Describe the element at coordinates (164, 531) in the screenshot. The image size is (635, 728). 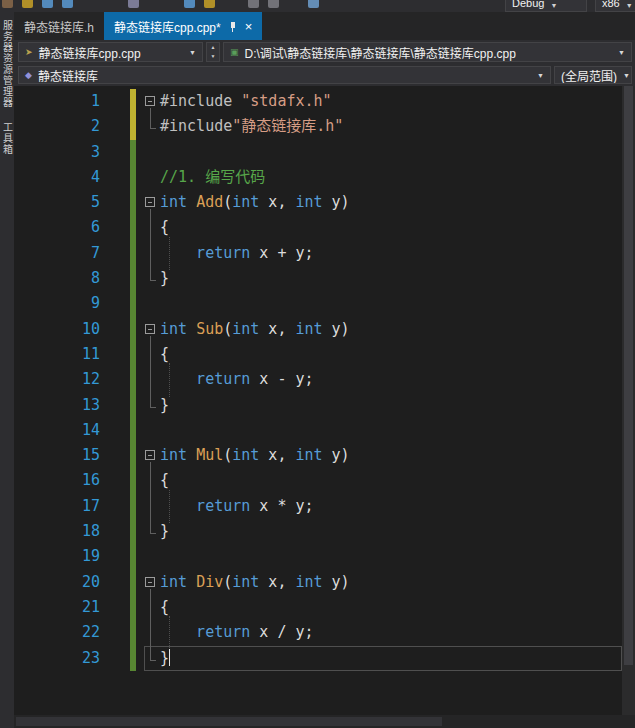
I see `token-pl: }` at that location.